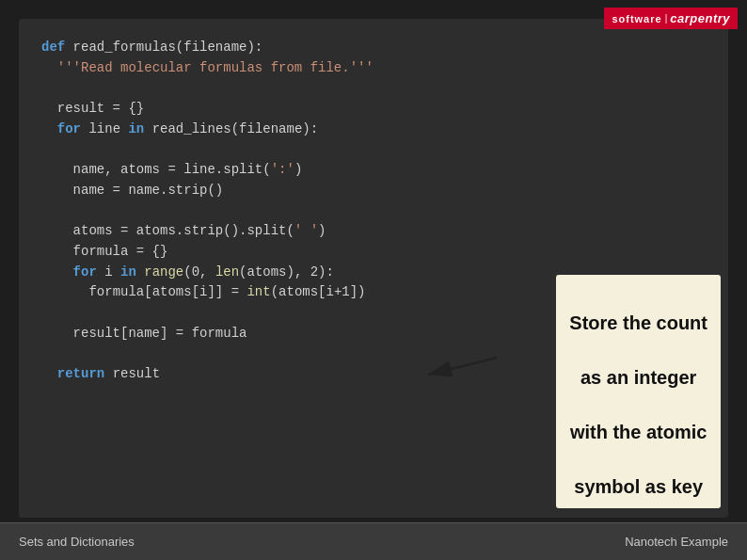  Describe the element at coordinates (77, 542) in the screenshot. I see `footer-left: Sets and Dictionaries` at that location.